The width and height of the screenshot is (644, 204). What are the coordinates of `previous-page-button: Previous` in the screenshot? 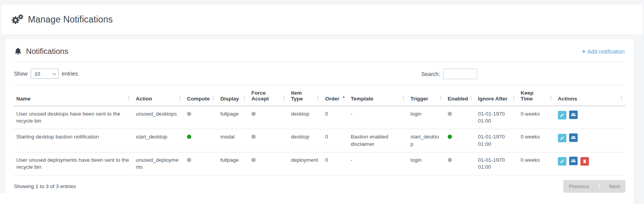 It's located at (579, 186).